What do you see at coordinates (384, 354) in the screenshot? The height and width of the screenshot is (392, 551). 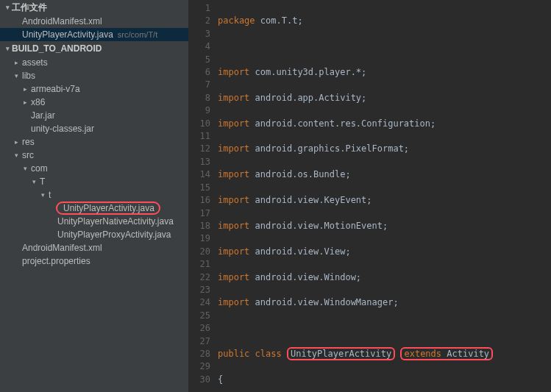 I see `code-line: public class UnityPlayerActivity extends…` at bounding box center [384, 354].